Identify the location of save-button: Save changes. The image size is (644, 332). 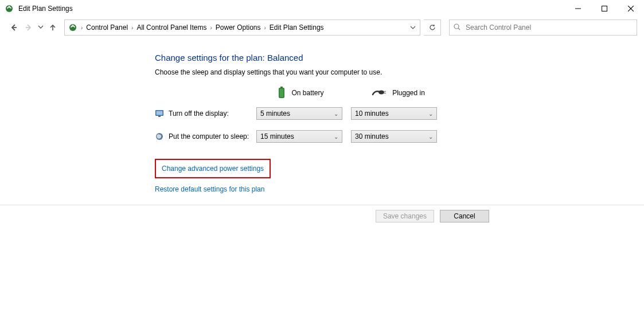
(405, 216).